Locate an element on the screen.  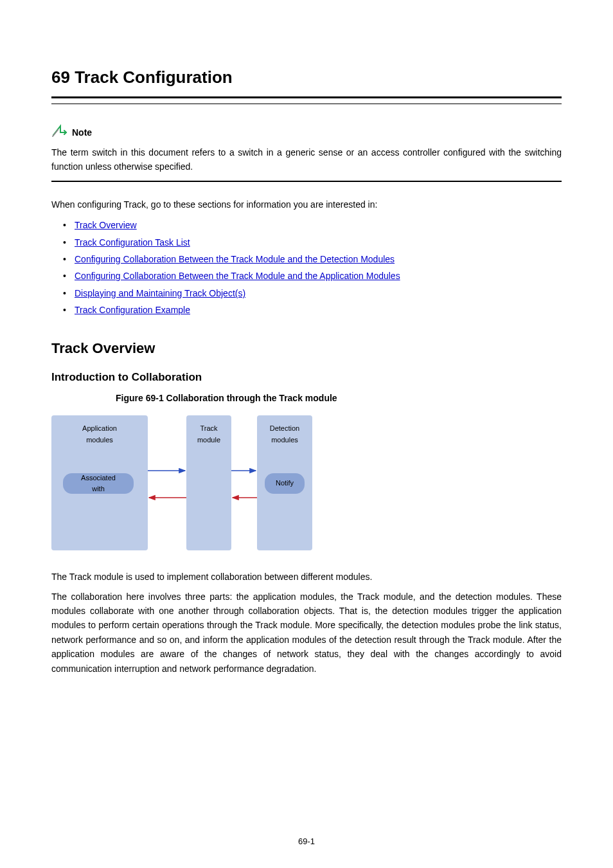
figure-caption-text: Collaboration through the Track module is located at coordinates (252, 398).